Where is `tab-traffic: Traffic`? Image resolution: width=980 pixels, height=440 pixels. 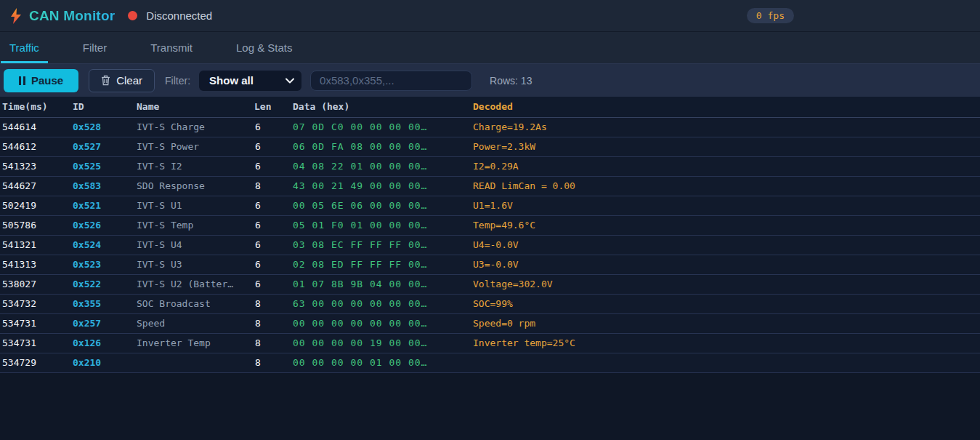 tab-traffic: Traffic is located at coordinates (25, 48).